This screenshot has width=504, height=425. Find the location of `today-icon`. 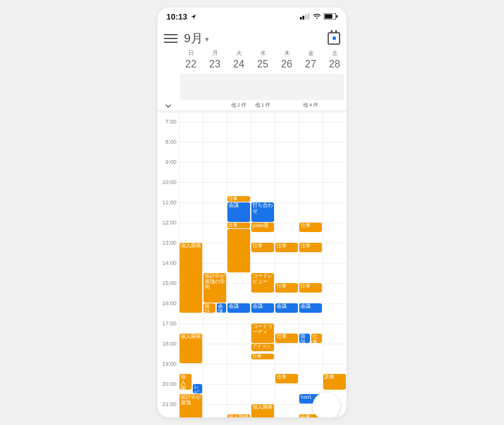

today-icon is located at coordinates (334, 38).